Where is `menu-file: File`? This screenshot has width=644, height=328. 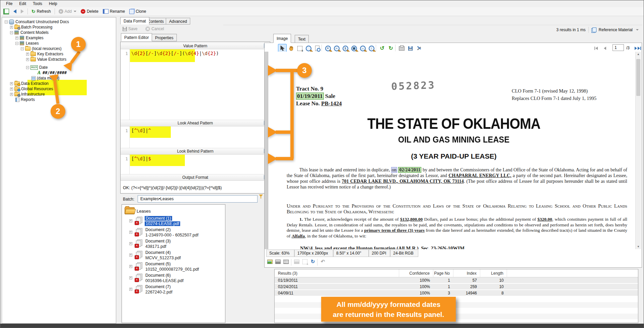 menu-file: File is located at coordinates (9, 4).